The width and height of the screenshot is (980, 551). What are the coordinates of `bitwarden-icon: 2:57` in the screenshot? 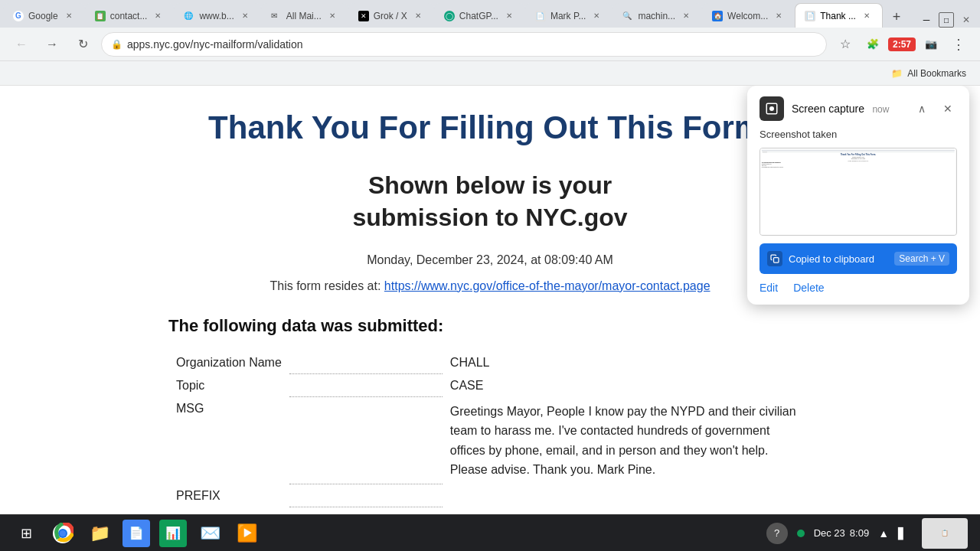 It's located at (902, 44).